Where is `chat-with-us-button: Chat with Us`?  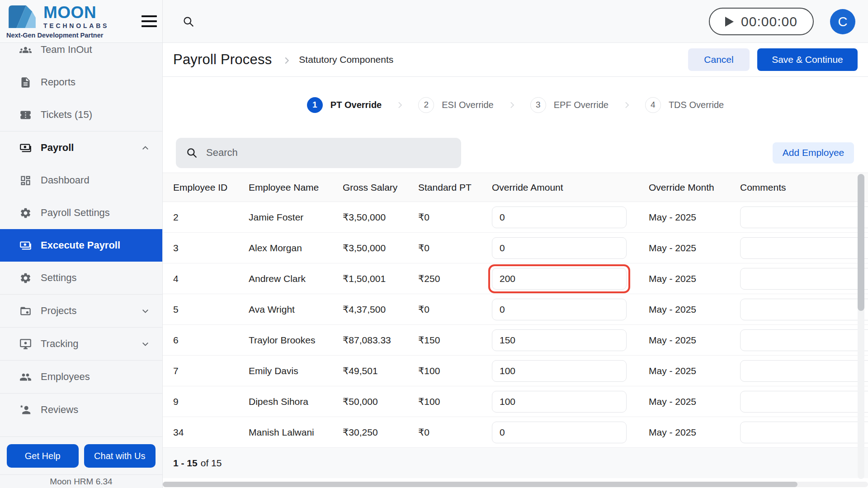
chat-with-us-button: Chat with Us is located at coordinates (120, 456).